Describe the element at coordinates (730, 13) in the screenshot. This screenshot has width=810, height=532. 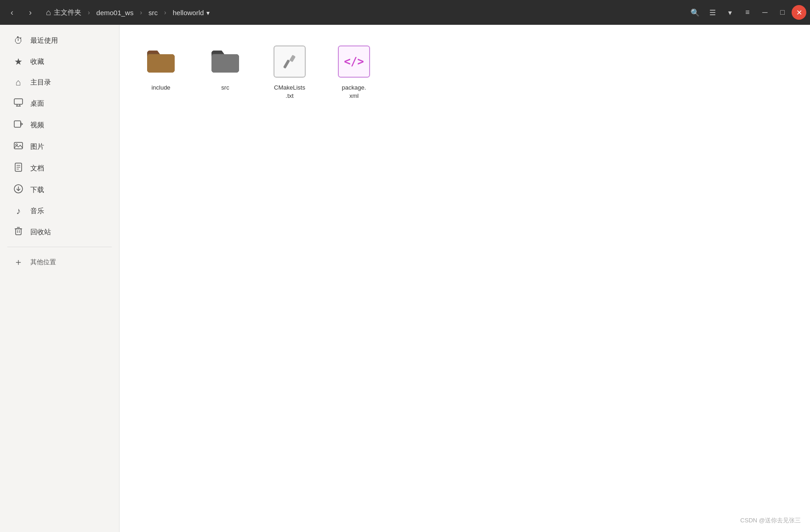
I see `dropdown-icon: ▾` at that location.